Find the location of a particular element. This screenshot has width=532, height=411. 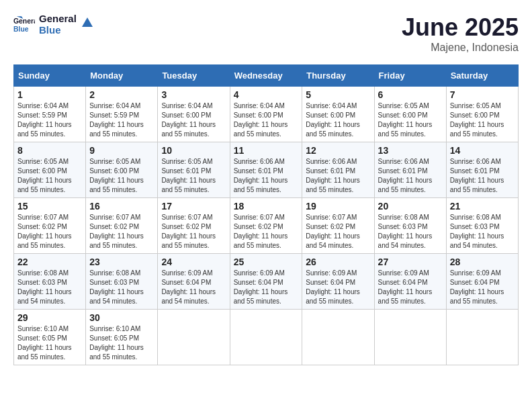

calendar-cell: 13Sunrise: 6:06 AMSunset: 6:01 PMDayligh… is located at coordinates (410, 171).